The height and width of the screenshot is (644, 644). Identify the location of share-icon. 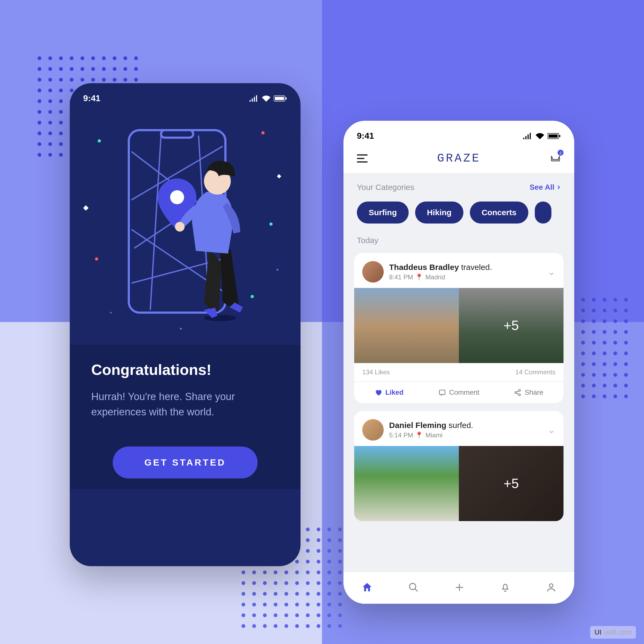
(518, 393).